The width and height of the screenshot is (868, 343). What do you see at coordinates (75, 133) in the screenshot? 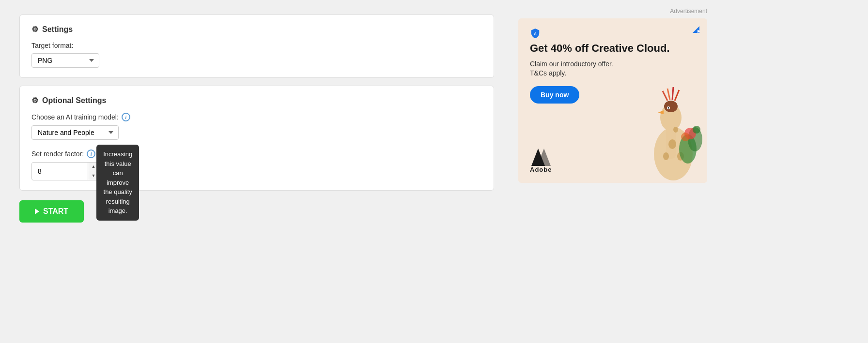
I see `model-select: Nature and People Generic Portrait` at bounding box center [75, 133].